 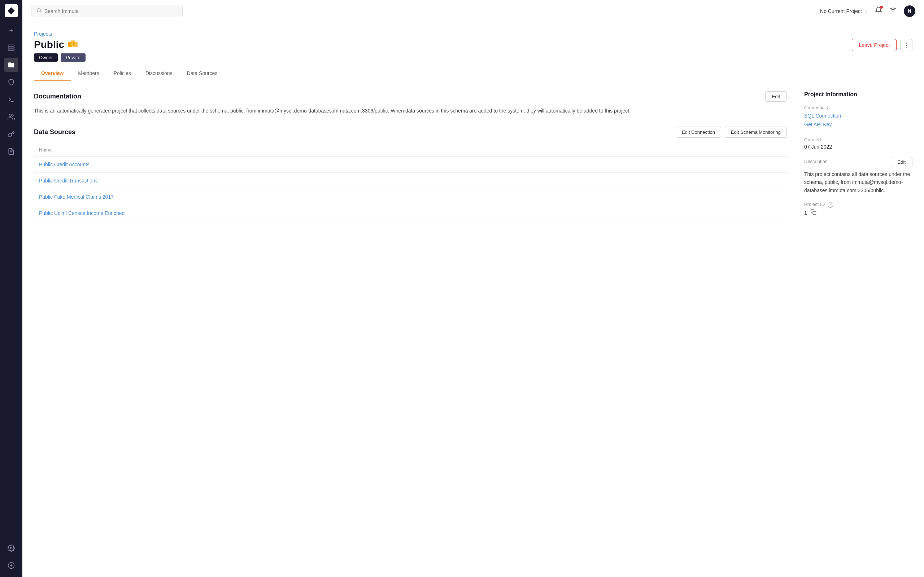 What do you see at coordinates (882, 45) in the screenshot?
I see `header-actions: Leave Project ⋮` at bounding box center [882, 45].